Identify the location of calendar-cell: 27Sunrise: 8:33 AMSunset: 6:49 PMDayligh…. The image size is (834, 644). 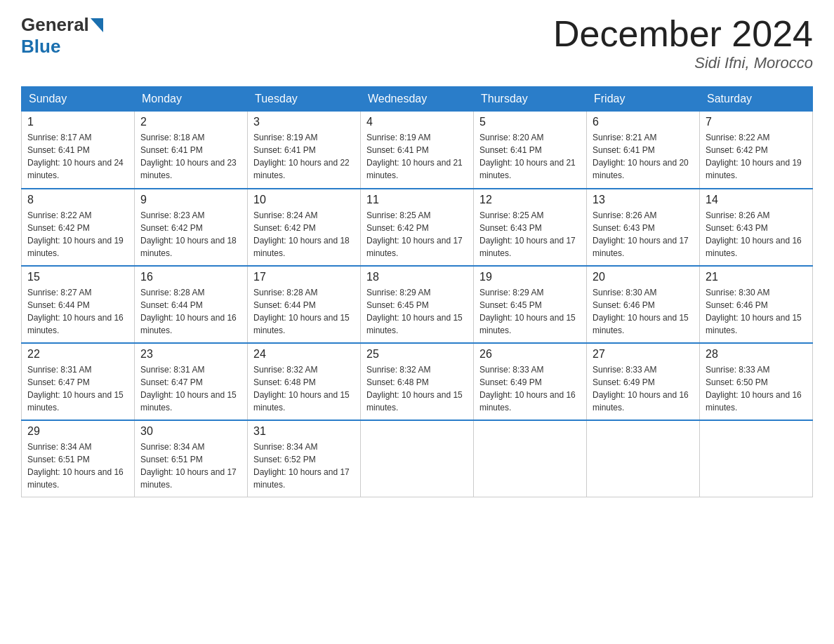
(643, 382).